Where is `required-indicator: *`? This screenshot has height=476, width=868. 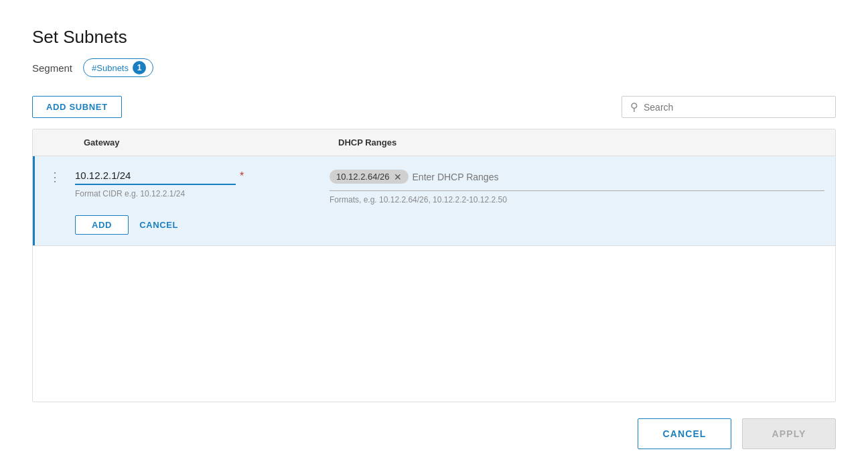 required-indicator: * is located at coordinates (242, 176).